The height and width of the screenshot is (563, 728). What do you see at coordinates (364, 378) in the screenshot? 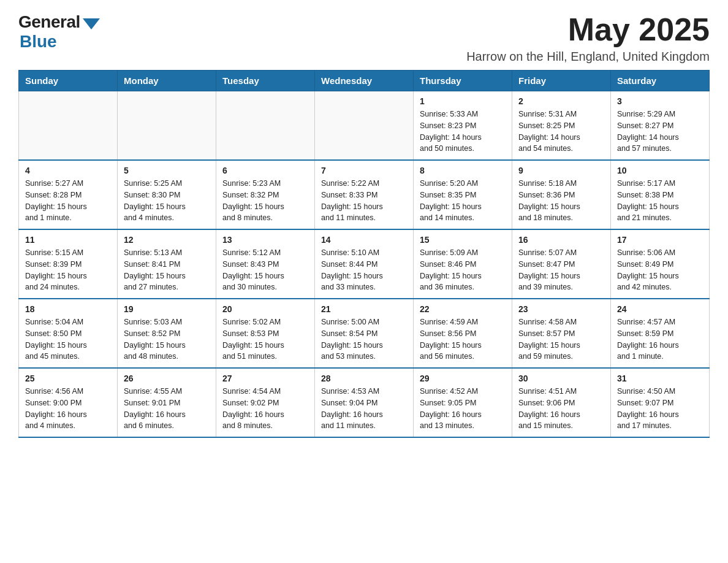
I see `day-number: 28` at bounding box center [364, 378].